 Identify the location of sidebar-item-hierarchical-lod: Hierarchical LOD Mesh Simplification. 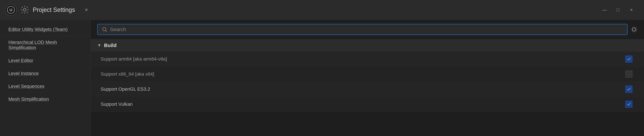
(45, 45).